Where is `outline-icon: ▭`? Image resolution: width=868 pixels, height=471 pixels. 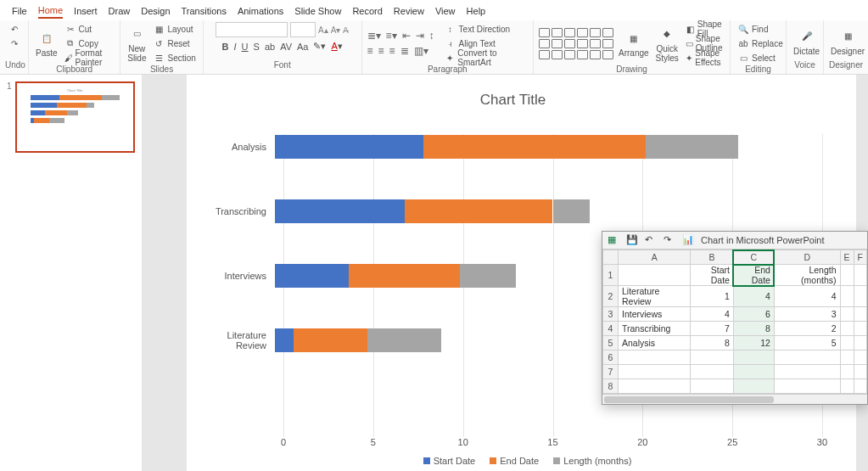
outline-icon: ▭ is located at coordinates (689, 43).